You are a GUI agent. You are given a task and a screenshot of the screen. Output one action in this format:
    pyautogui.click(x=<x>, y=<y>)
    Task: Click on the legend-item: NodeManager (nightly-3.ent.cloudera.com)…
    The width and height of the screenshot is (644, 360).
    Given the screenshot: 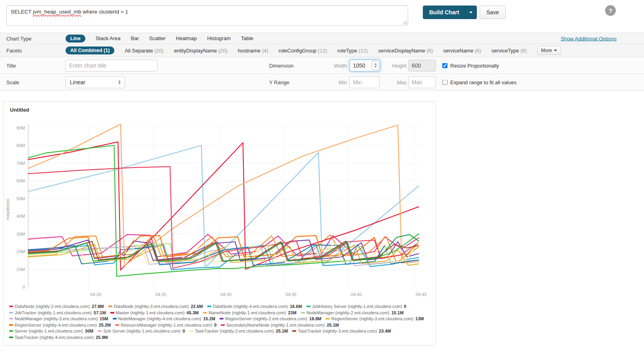 What is the action you would take?
    pyautogui.click(x=59, y=319)
    